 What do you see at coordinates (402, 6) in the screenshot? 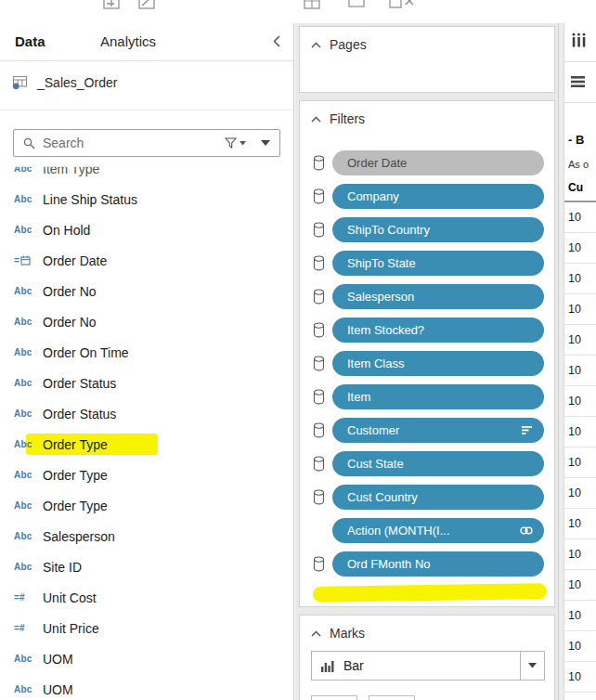
I see `fix-axes-icon` at bounding box center [402, 6].